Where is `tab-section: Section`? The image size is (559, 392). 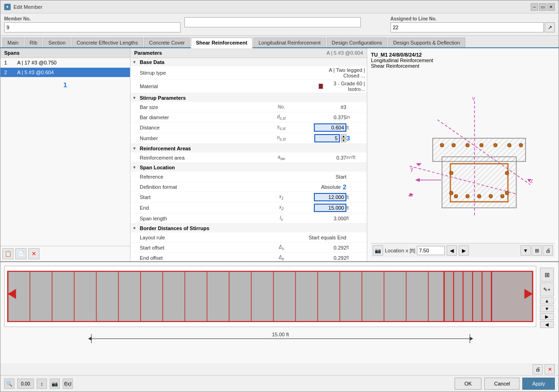
tab-section: Section is located at coordinates (57, 43).